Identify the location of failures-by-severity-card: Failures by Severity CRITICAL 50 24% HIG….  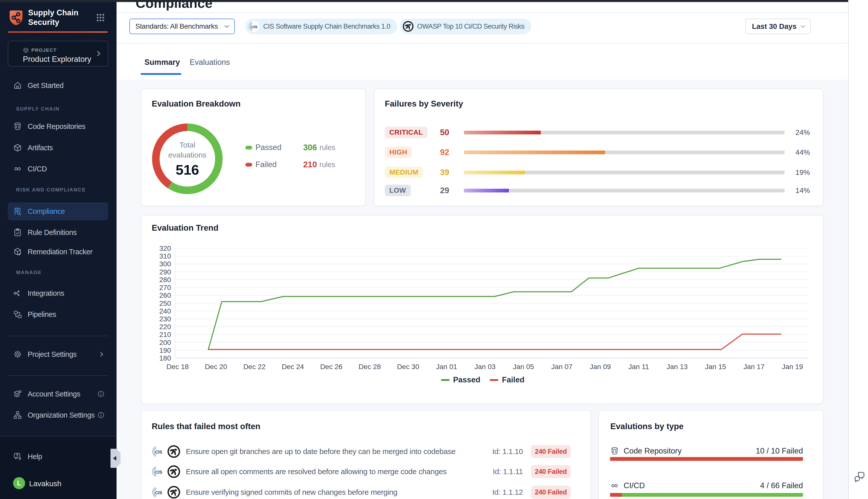
(599, 147).